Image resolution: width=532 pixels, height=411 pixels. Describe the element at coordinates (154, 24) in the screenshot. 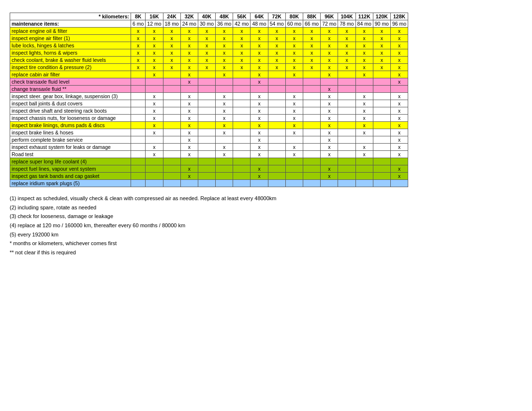

I see `month-header-cell: 12 mo` at that location.